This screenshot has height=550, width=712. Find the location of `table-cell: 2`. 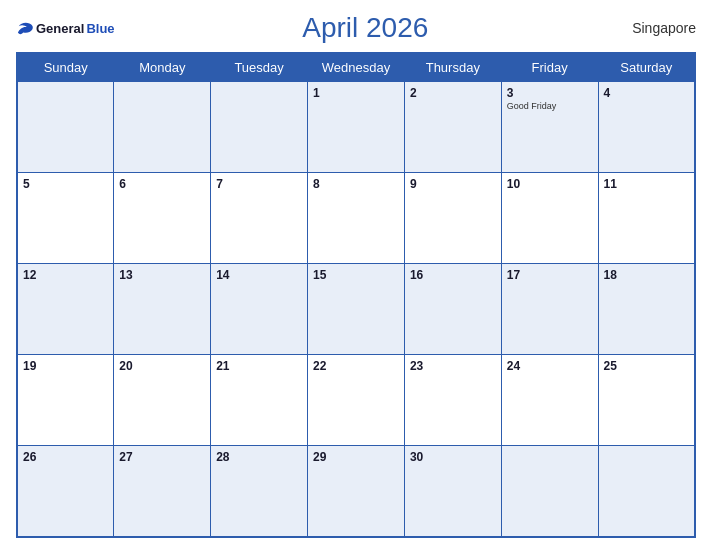

table-cell: 2 is located at coordinates (452, 128).